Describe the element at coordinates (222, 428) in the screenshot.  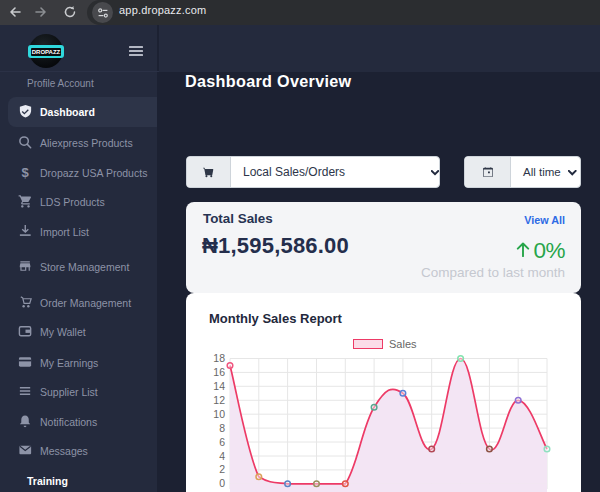
I see `svg-text: 8` at that location.